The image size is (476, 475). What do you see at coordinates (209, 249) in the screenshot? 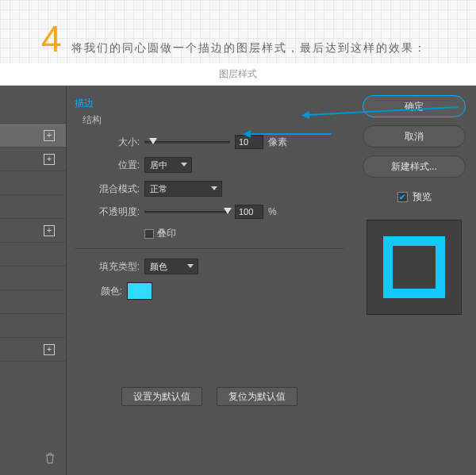
I see `divider` at bounding box center [209, 249].